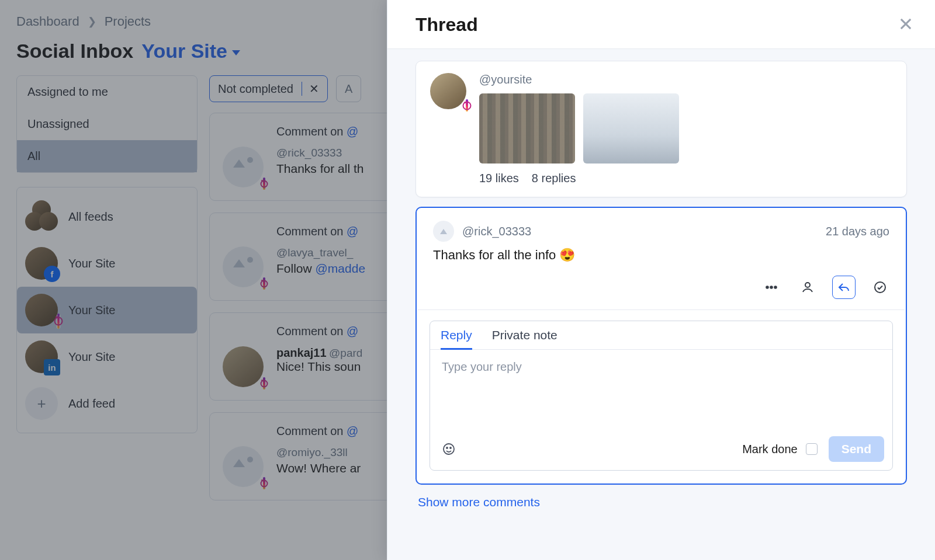 This screenshot has width=935, height=560. Describe the element at coordinates (48, 22) in the screenshot. I see `breadcrumb-dashboard: Dashboard` at that location.